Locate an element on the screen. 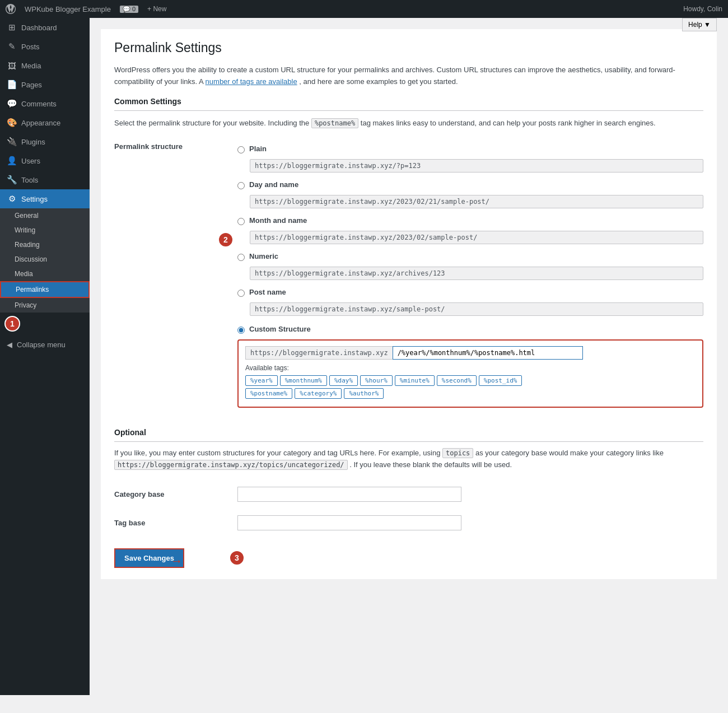  howdy-user: Howdy, Colin is located at coordinates (703, 9).